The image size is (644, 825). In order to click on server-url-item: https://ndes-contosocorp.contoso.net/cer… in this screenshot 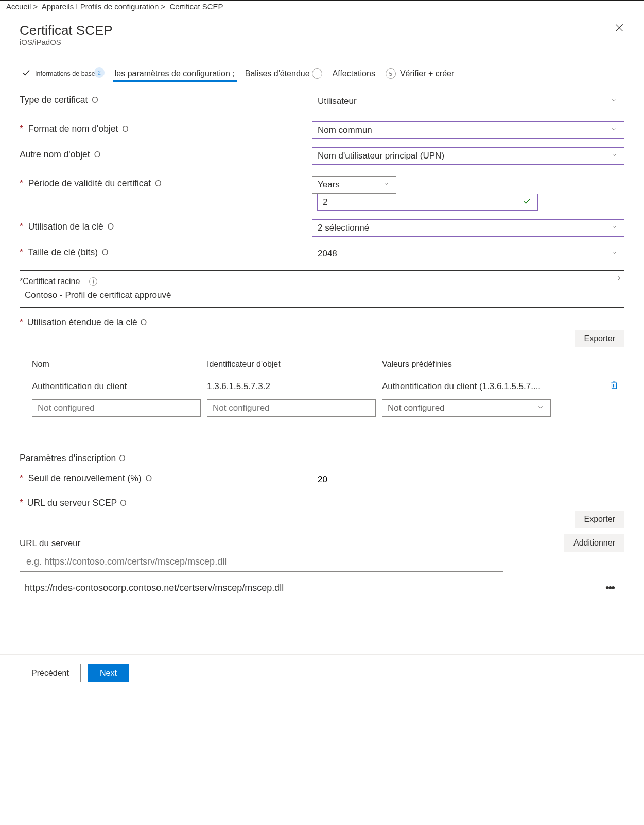, I will do `click(322, 585)`.